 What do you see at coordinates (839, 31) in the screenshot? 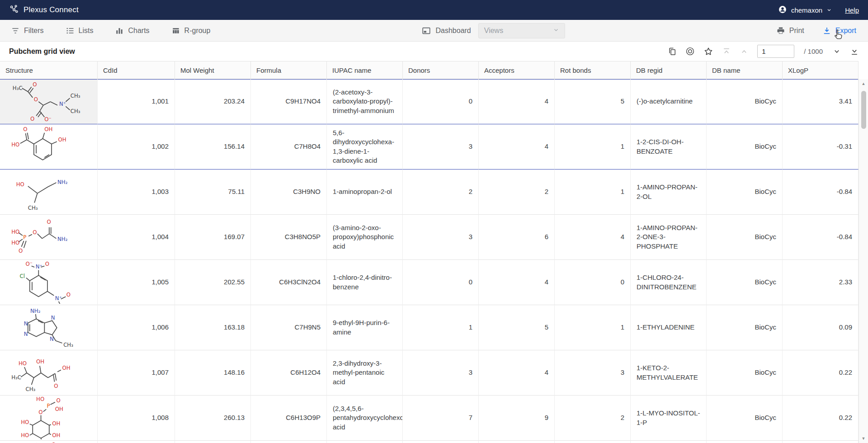
I see `export-button: Export` at bounding box center [839, 31].